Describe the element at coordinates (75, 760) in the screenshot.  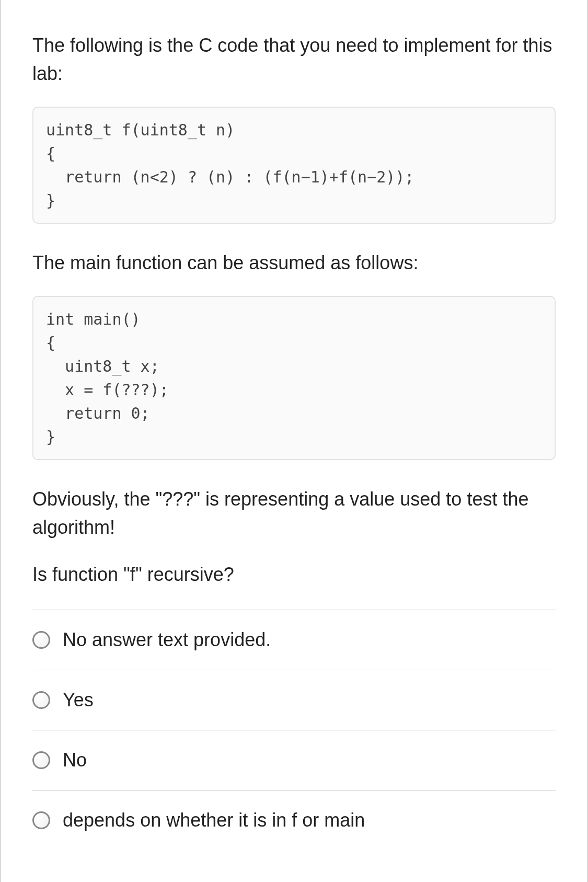
I see `answer-label: No` at that location.